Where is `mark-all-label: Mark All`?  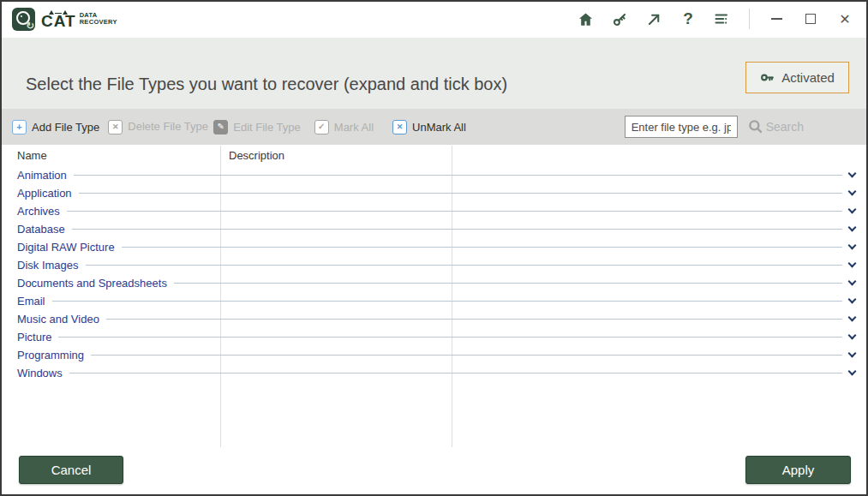
mark-all-label: Mark All is located at coordinates (354, 127).